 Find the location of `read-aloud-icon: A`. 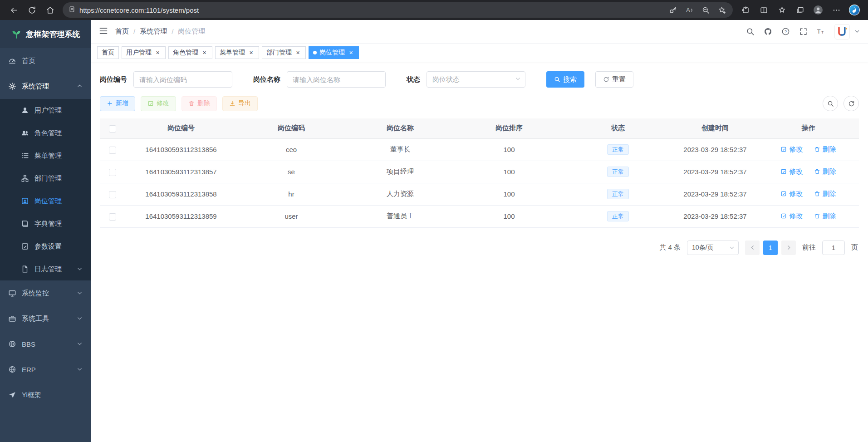

read-aloud-icon: A is located at coordinates (689, 10).